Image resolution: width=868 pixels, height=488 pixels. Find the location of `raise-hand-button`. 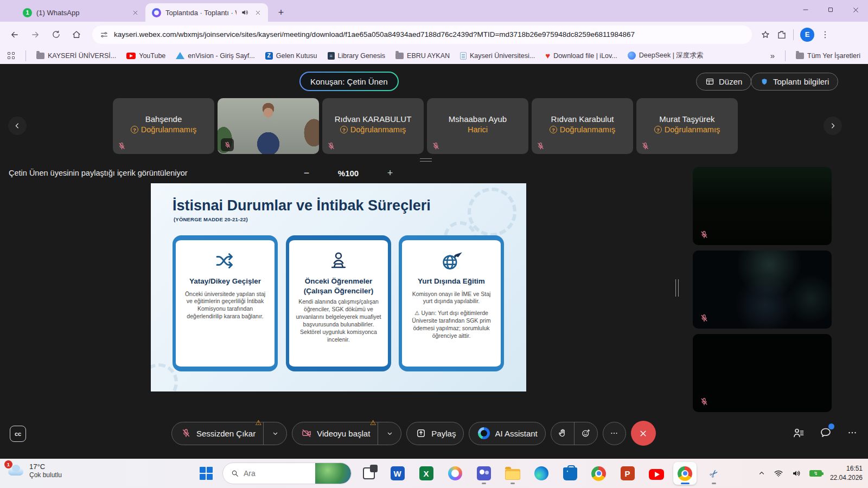

raise-hand-button is located at coordinates (563, 434).